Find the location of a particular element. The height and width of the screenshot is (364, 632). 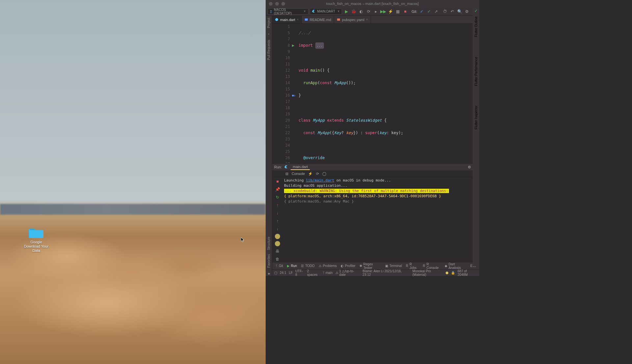

terminal-tool-tab: ▣Terminal is located at coordinates (394, 266).